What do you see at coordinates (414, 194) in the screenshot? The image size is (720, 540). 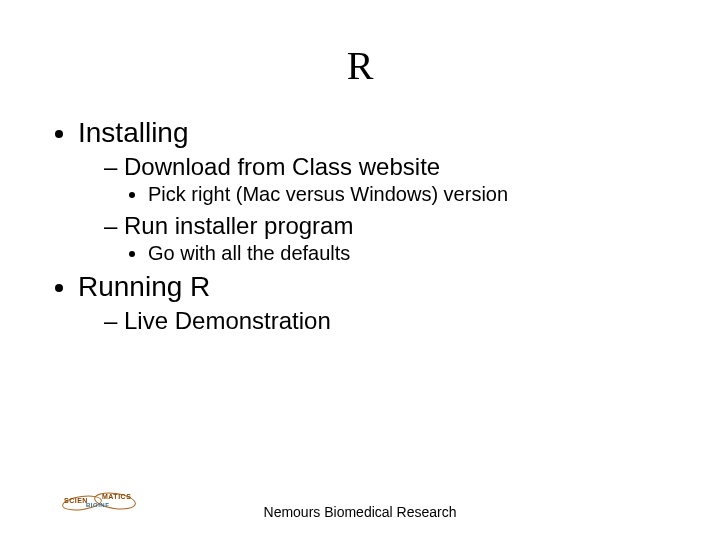 I see `bullet-pick-right: Pick right (Mac versus Windows) version` at bounding box center [414, 194].